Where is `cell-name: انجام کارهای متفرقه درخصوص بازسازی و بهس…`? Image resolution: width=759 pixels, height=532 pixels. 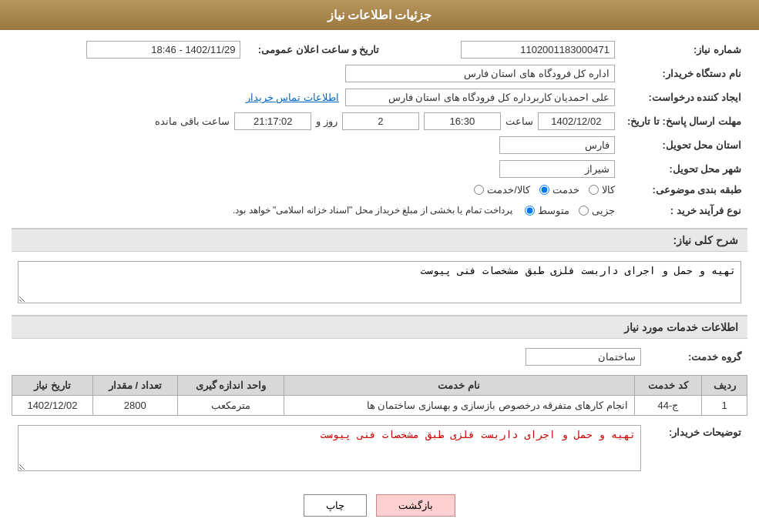
cell-name: انجام کارهای متفرقه درخصوص بازسازی و بهس… is located at coordinates (459, 406).